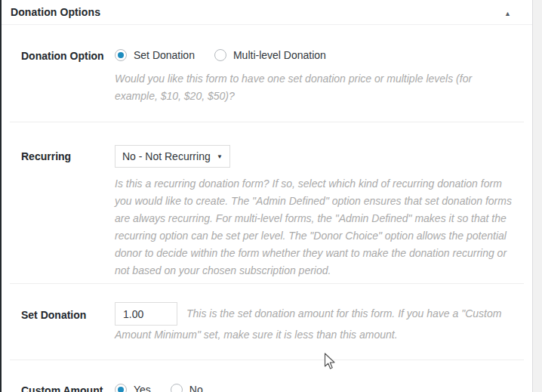  What do you see at coordinates (142, 388) in the screenshot?
I see `radio-yes-label: Yes` at bounding box center [142, 388].